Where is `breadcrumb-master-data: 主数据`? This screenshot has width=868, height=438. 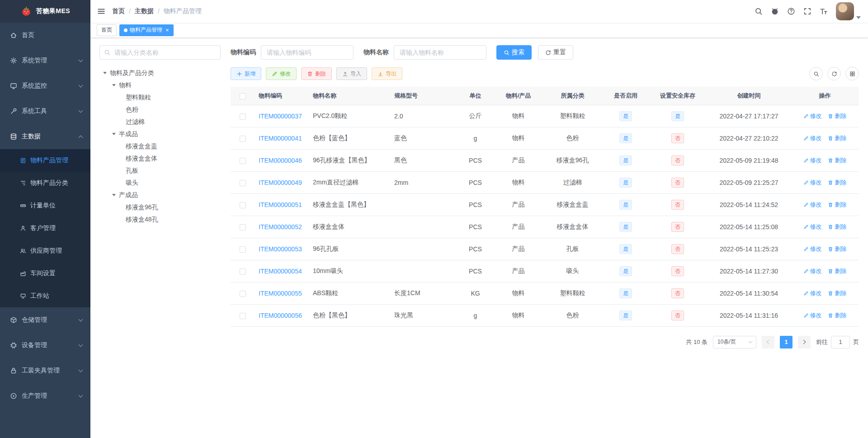
breadcrumb-master-data: 主数据 is located at coordinates (144, 11).